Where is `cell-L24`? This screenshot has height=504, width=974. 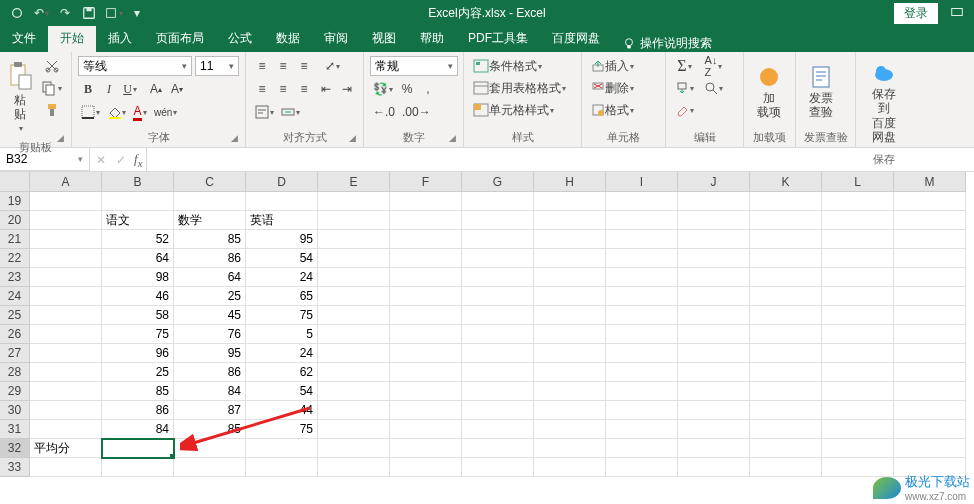
cell-L24 is located at coordinates (858, 296).